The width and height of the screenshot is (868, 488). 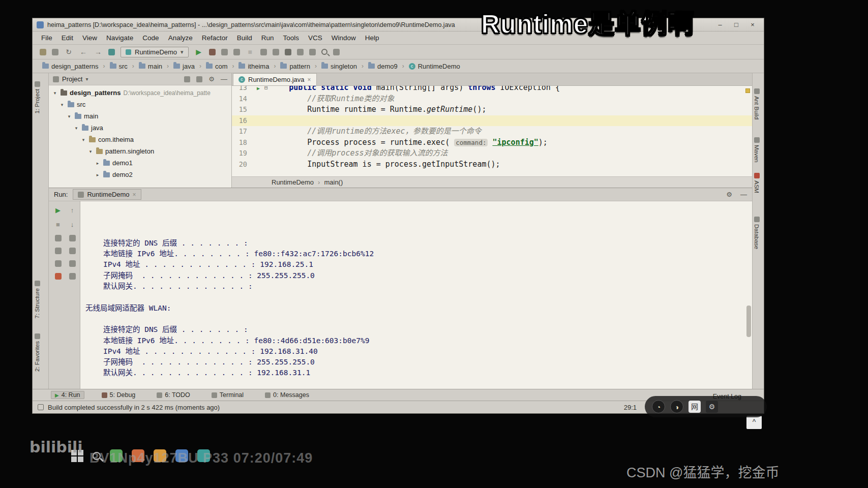 I want to click on tool-stripe-project: 1: Project, so click(x=37, y=98).